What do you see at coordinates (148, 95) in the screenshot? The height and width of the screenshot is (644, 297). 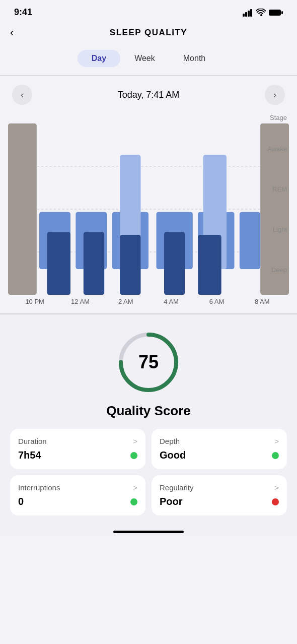 I see `date-nav: ‹ Today, 7:41 AM ›` at bounding box center [148, 95].